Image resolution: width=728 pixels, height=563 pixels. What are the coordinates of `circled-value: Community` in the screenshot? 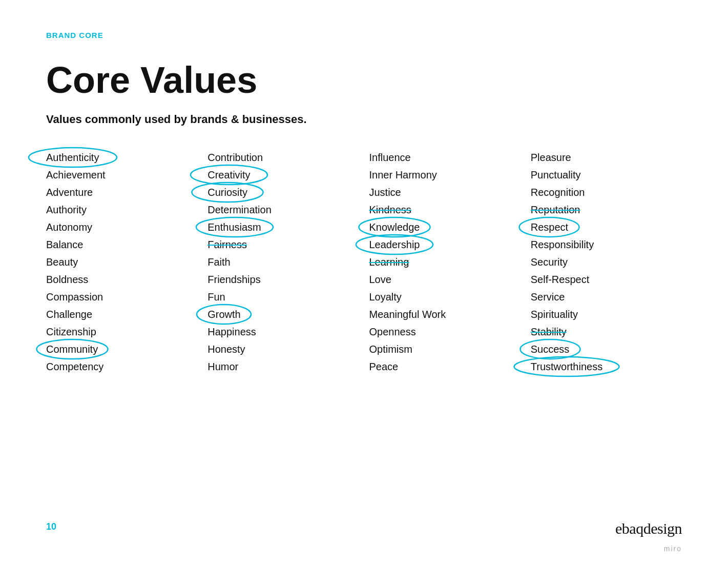 It's located at (72, 349).